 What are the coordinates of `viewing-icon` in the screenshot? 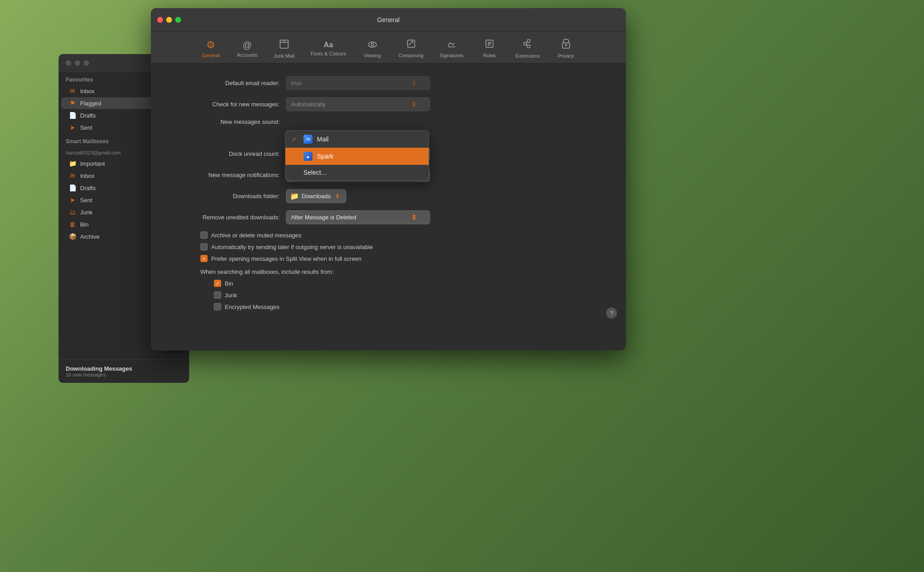 It's located at (372, 45).